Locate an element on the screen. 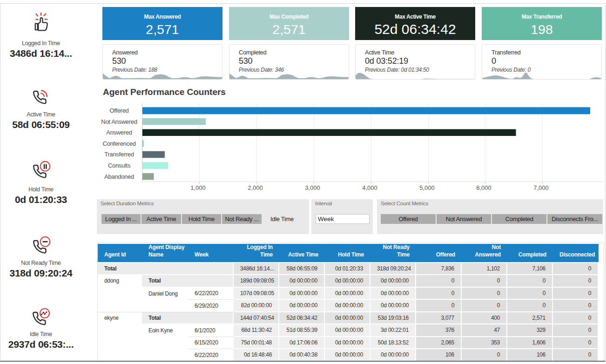 This screenshot has height=364, width=606. svg-text: 1,000 is located at coordinates (198, 188).